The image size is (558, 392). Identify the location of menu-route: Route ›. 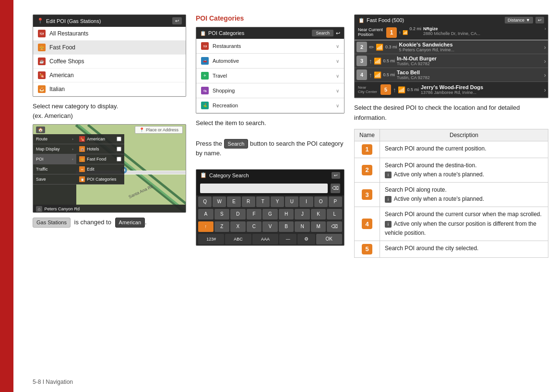
(55, 139).